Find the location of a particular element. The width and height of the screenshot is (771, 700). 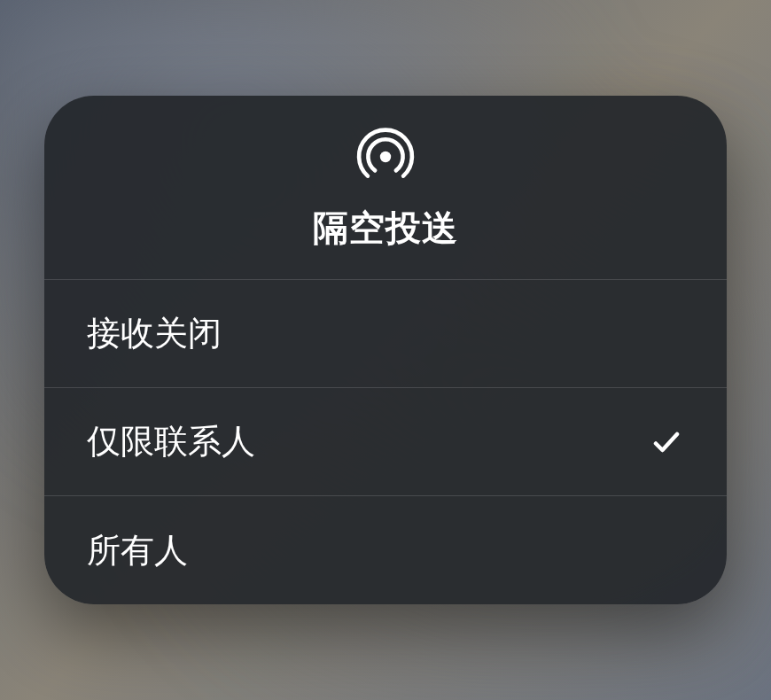

option-contacts-only: 仅限联系人 is located at coordinates (386, 442).